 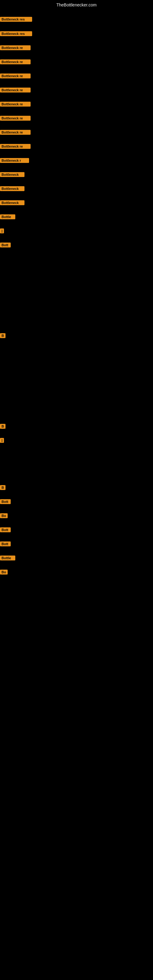 I want to click on bottleneck-label-7: Bottleneck re, so click(x=15, y=104).